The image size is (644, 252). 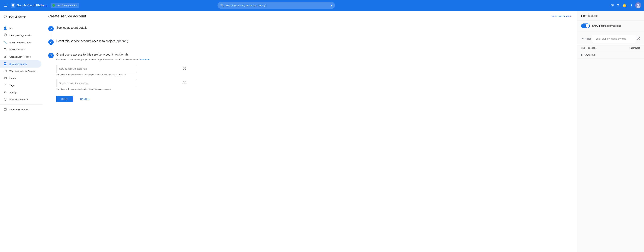 I want to click on row-label: Owner (2), so click(x=590, y=55).